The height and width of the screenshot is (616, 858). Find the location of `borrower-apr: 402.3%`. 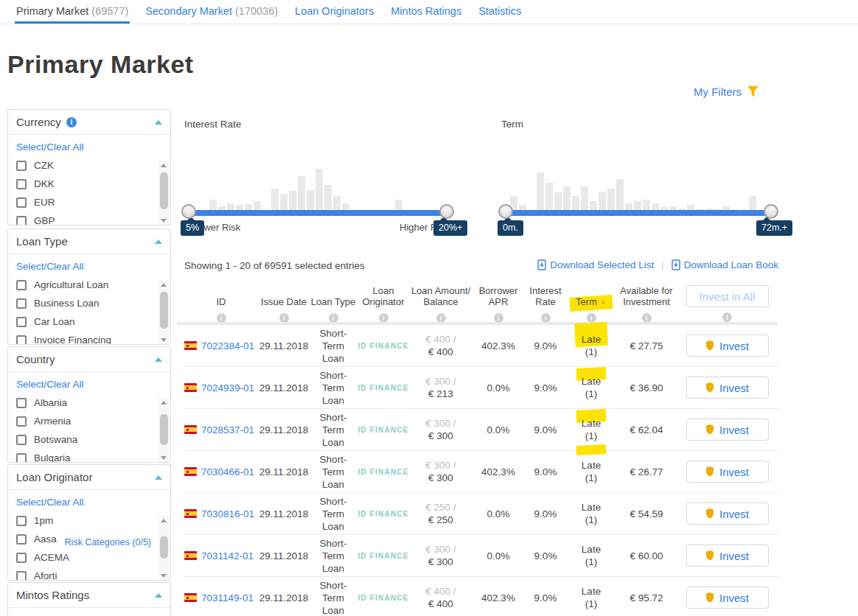

borrower-apr: 402.3% is located at coordinates (498, 346).